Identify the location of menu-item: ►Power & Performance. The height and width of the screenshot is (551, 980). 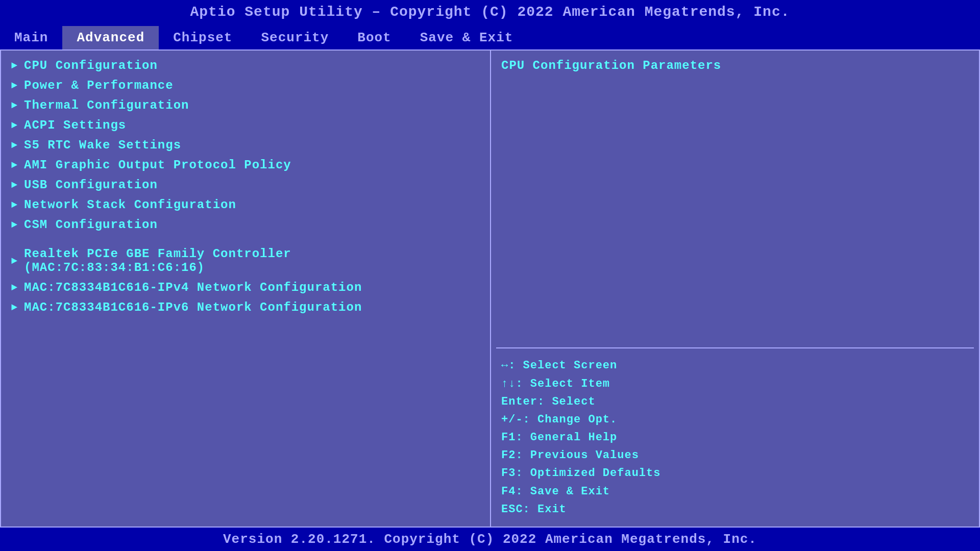
(246, 86).